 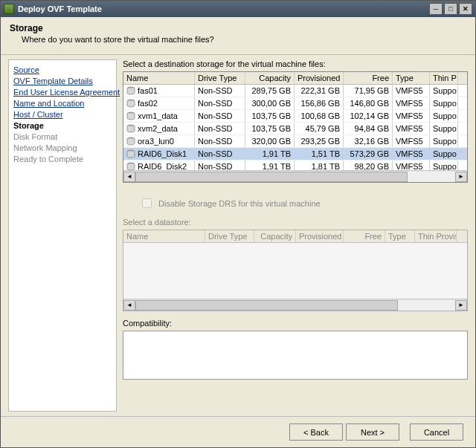 What do you see at coordinates (147, 103) in the screenshot?
I see `row-name: fas02` at bounding box center [147, 103].